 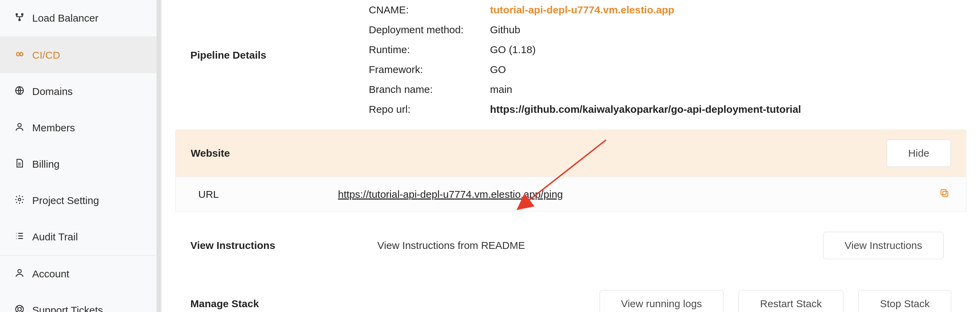 What do you see at coordinates (51, 274) in the screenshot?
I see `sidebar-item-label: Account` at bounding box center [51, 274].